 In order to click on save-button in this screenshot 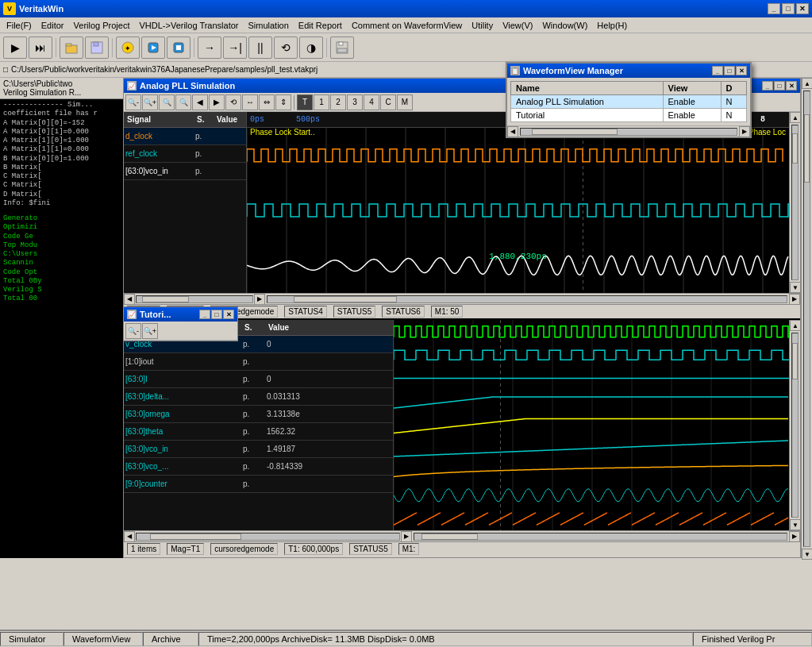, I will do `click(97, 48)`.